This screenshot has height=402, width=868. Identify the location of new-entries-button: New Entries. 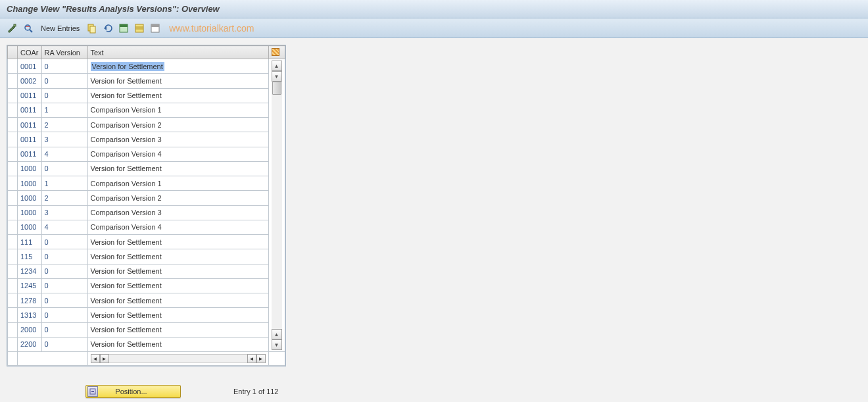
(60, 28).